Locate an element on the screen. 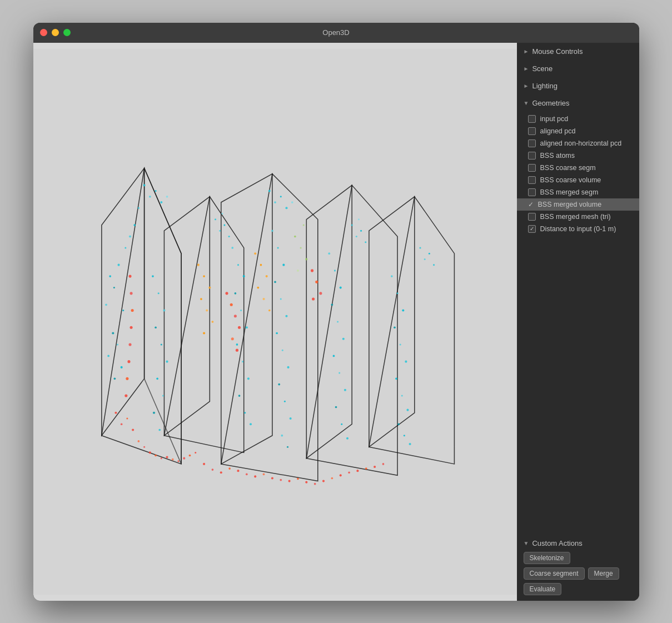 Image resolution: width=672 pixels, height=623 pixels. custom-actions-buttons: Skeletonize Coarse segment Merge Evaluat… is located at coordinates (578, 574).